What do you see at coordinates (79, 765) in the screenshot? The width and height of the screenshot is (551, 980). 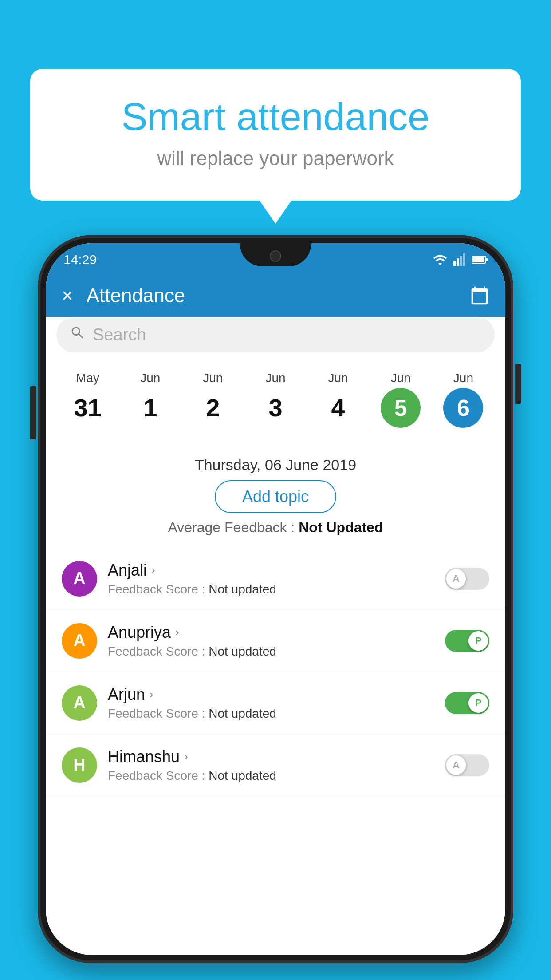 I see `student-avatar-himanshu: H` at bounding box center [79, 765].